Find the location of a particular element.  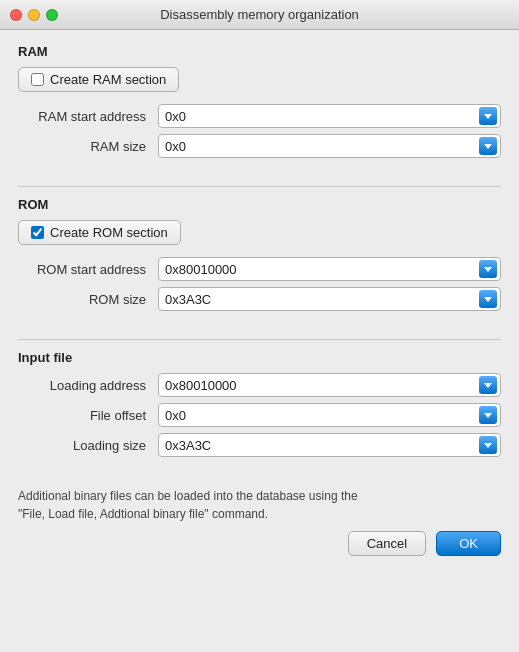

minimize-button is located at coordinates (34, 15).